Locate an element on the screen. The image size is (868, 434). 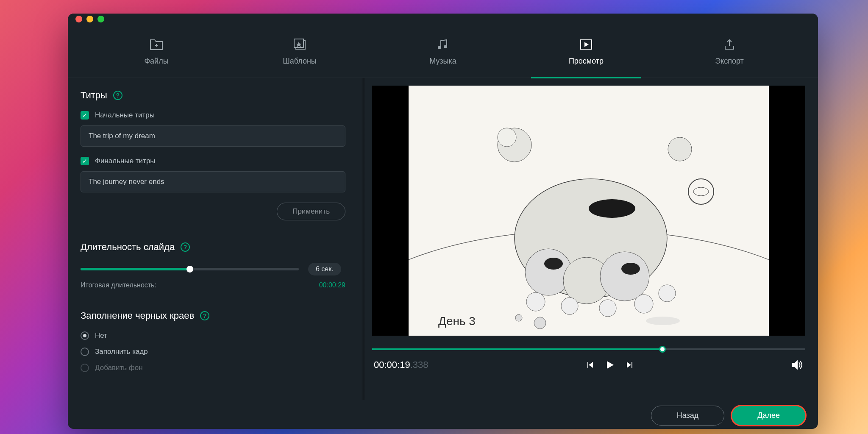
progress-fill is located at coordinates (517, 349).